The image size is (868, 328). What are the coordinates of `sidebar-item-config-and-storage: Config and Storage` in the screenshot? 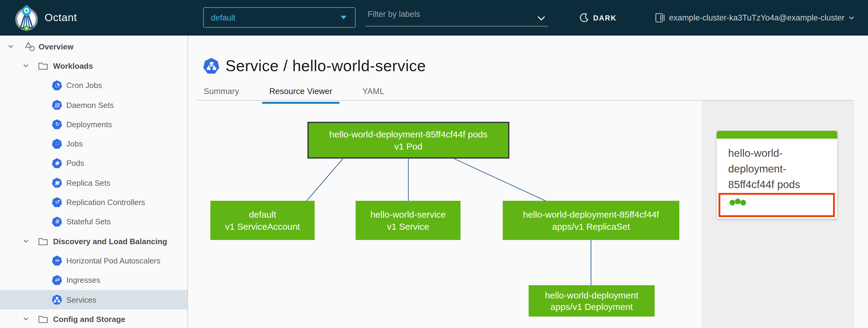 It's located at (94, 319).